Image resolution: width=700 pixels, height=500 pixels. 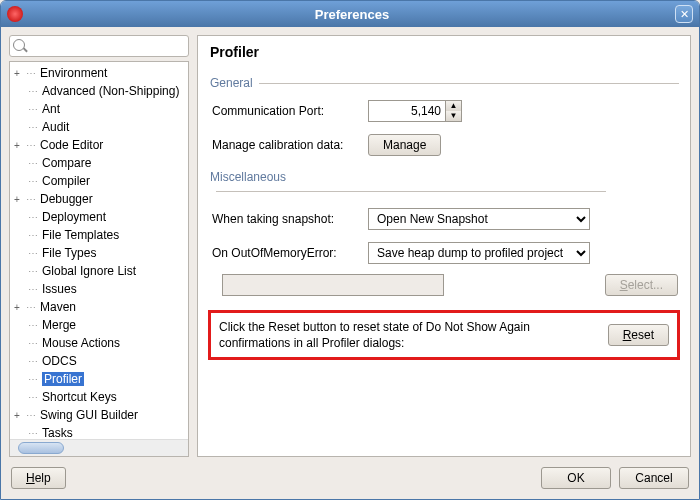 I want to click on tree-item: ⋯Issues, so click(x=99, y=289).